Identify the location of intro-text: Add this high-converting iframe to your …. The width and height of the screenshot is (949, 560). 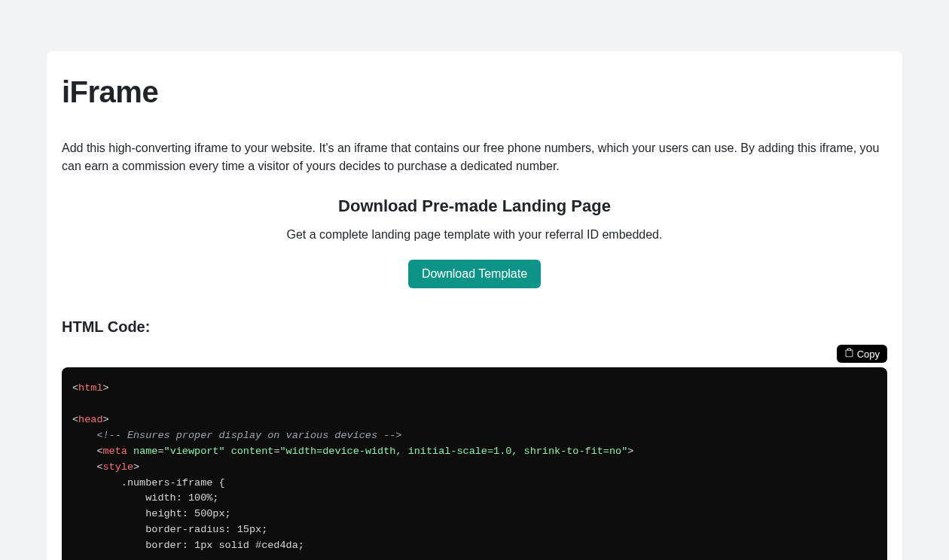
(474, 157).